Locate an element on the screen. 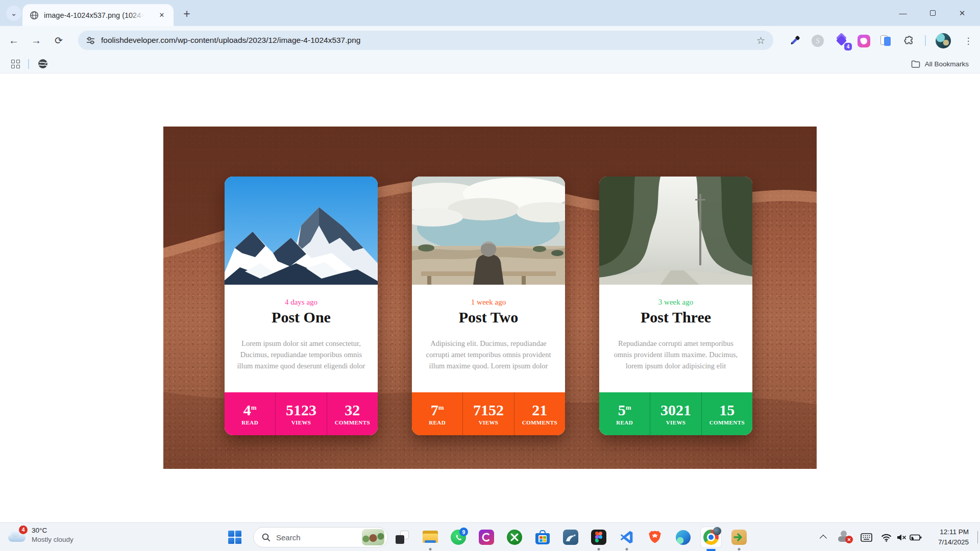 The width and height of the screenshot is (980, 551). taskbar-search: Search is located at coordinates (321, 537).